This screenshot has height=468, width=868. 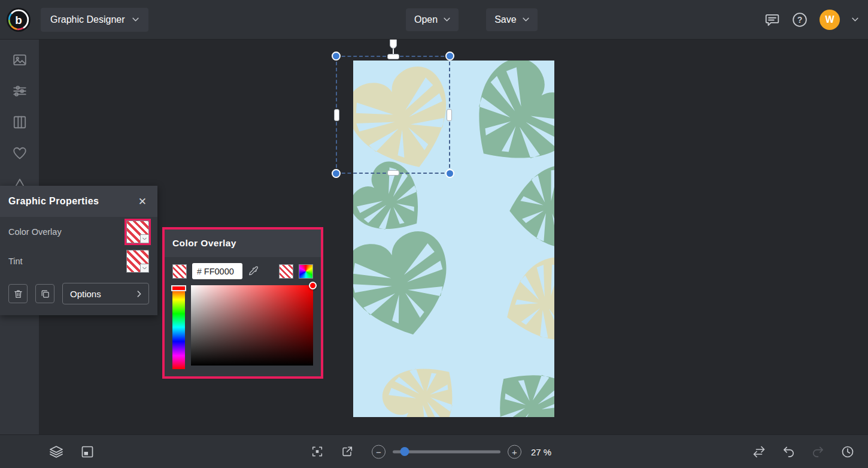 I want to click on comments-icon, so click(x=772, y=20).